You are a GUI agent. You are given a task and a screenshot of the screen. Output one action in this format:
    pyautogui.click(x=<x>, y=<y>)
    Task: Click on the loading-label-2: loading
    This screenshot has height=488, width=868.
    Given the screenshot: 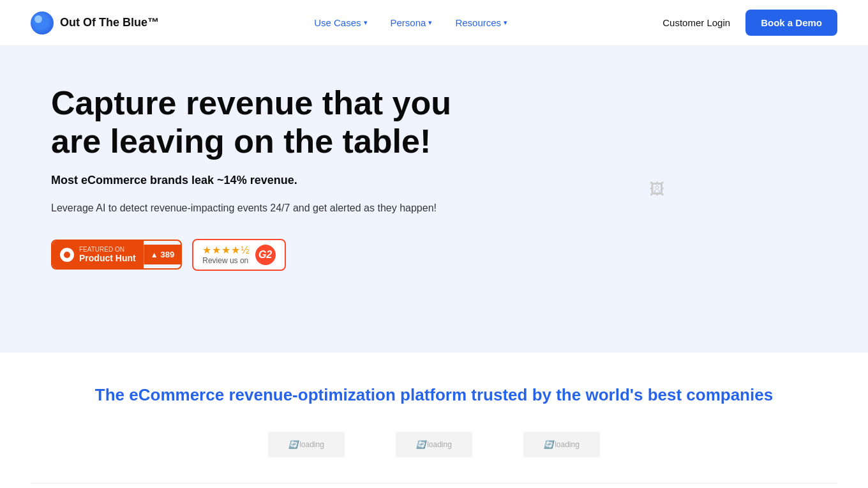 What is the action you would take?
    pyautogui.click(x=439, y=445)
    